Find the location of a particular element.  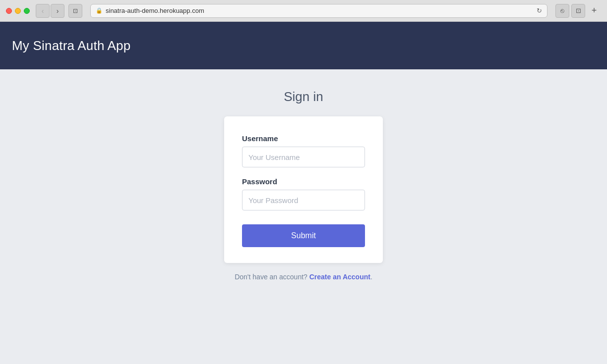

password-group: Password is located at coordinates (304, 194).